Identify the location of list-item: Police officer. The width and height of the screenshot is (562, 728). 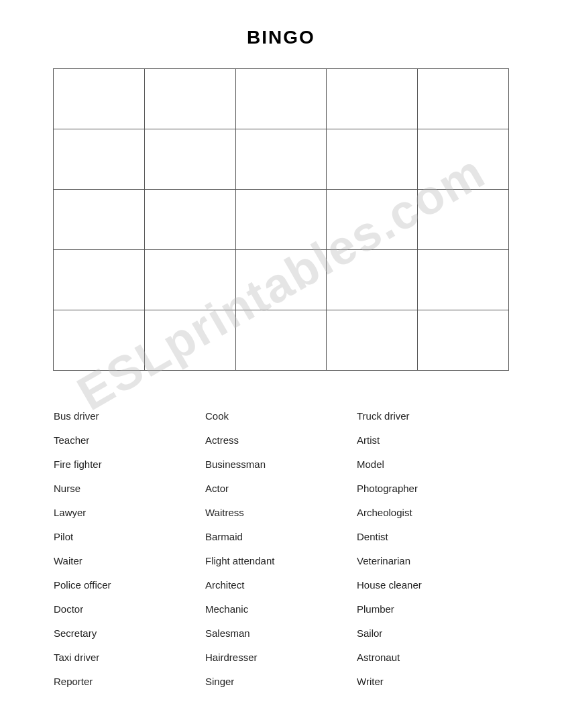
(129, 585).